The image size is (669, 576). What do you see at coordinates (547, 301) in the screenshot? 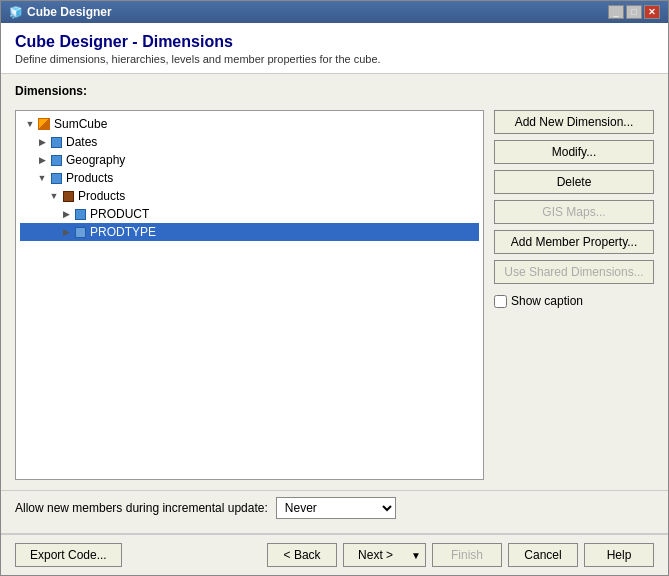
I see `show-caption-label: Show caption` at bounding box center [547, 301].